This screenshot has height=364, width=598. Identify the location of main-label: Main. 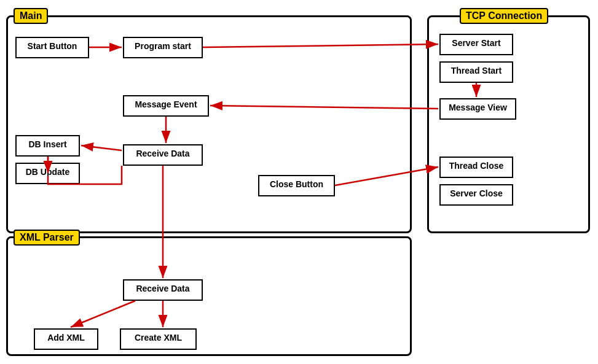
(31, 16).